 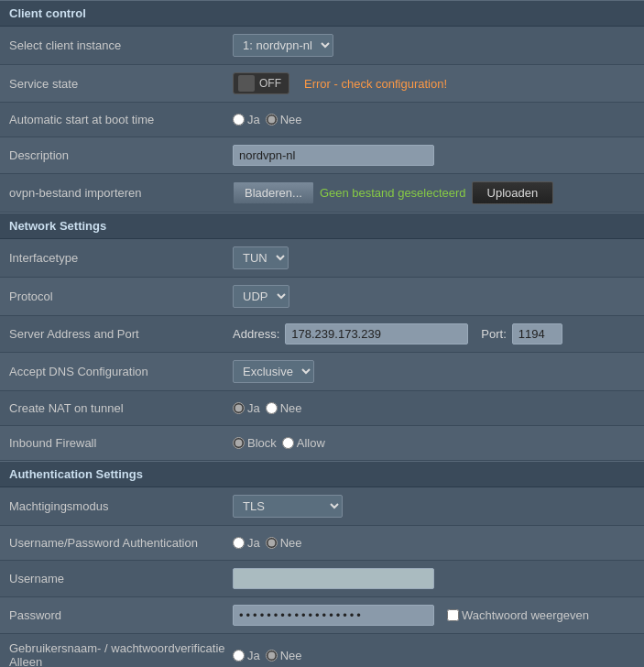 What do you see at coordinates (376, 84) in the screenshot?
I see `error-text: Error - check configuration!` at bounding box center [376, 84].